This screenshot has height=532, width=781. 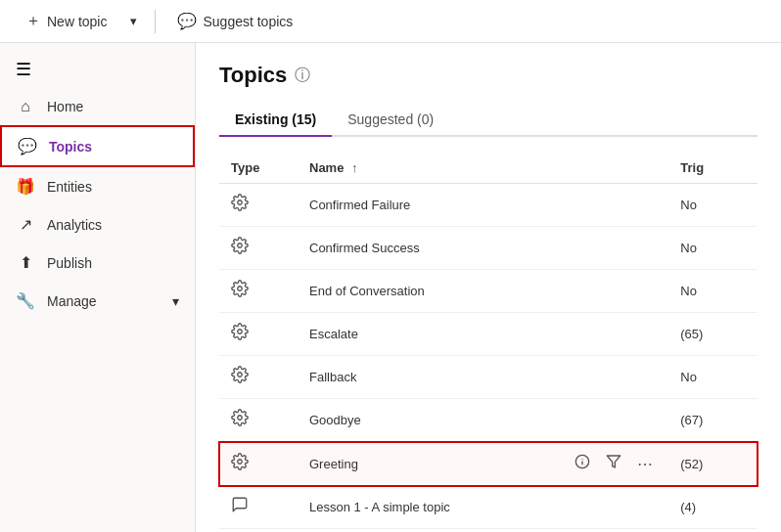 I want to click on sidebar-item-home: ⌂ Home, so click(x=98, y=107).